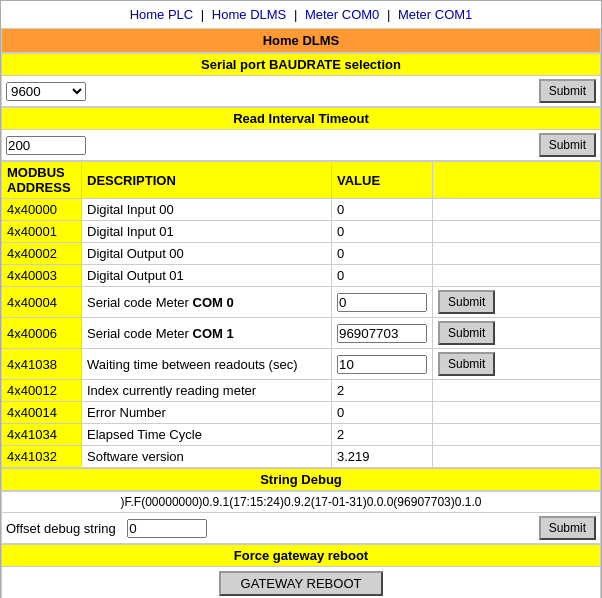 The height and width of the screenshot is (598, 602). What do you see at coordinates (302, 334) in the screenshot?
I see `table-row: 4x40006Serial code Meter COM 1Submit` at bounding box center [302, 334].